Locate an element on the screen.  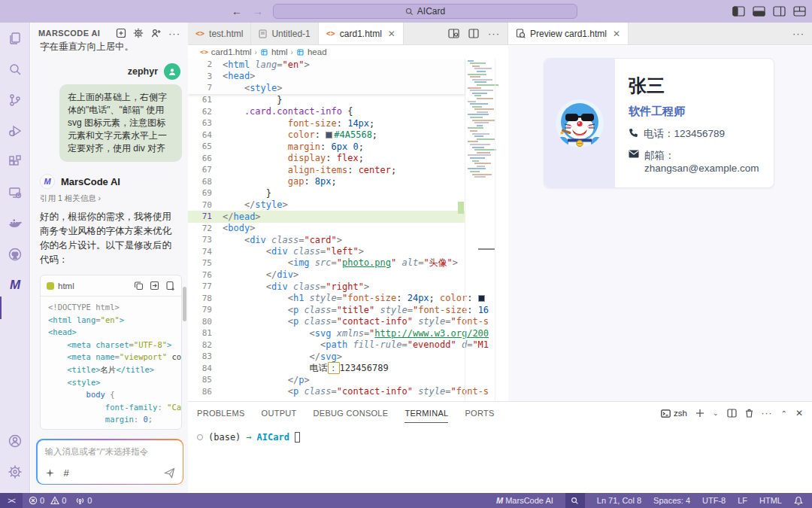
extensions-icon is located at coordinates (15, 161).